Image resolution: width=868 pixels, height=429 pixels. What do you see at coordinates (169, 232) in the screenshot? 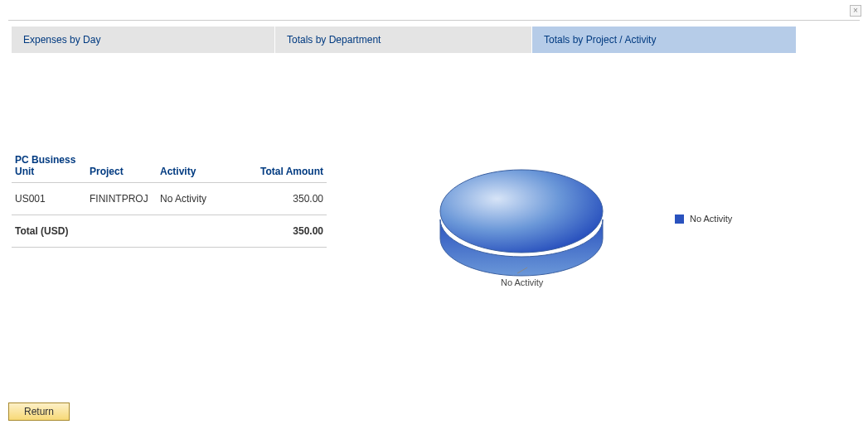
I see `table-total-row: Total (USD) 350.00` at bounding box center [169, 232].